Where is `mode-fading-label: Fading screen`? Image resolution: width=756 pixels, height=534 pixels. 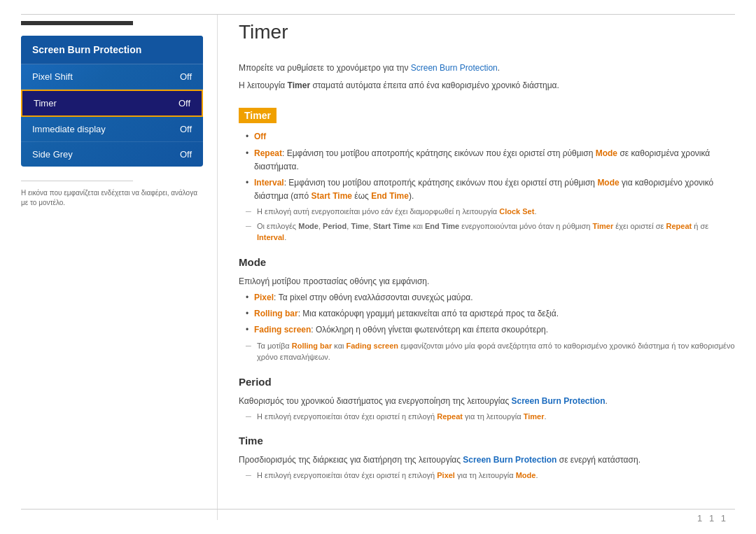
mode-fading-label: Fading screen is located at coordinates (283, 330).